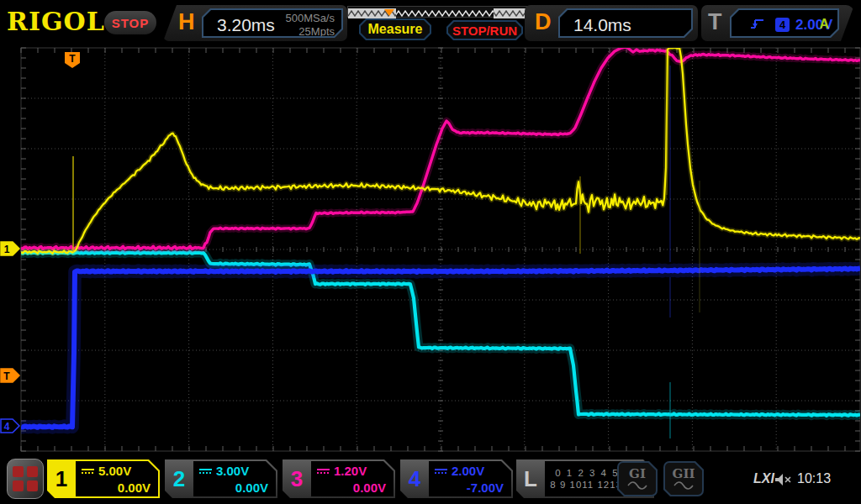 The height and width of the screenshot is (504, 861). Describe the element at coordinates (72, 60) in the screenshot. I see `trigger-position-marker: T` at that location.